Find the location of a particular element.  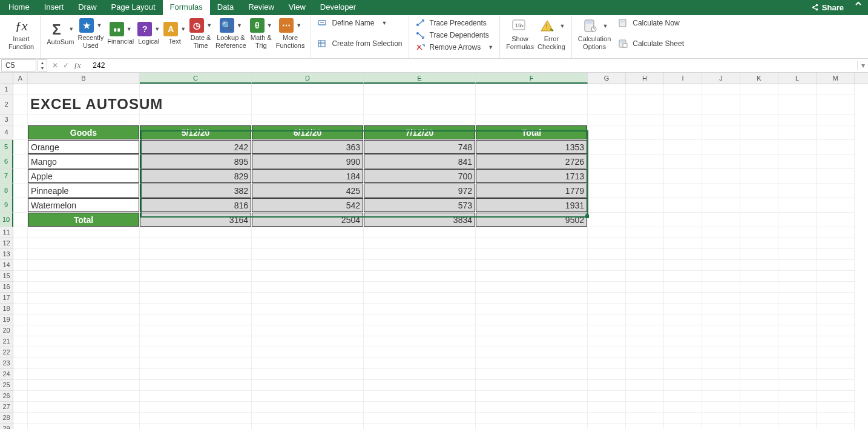

row-6: 6 is located at coordinates (7, 162).